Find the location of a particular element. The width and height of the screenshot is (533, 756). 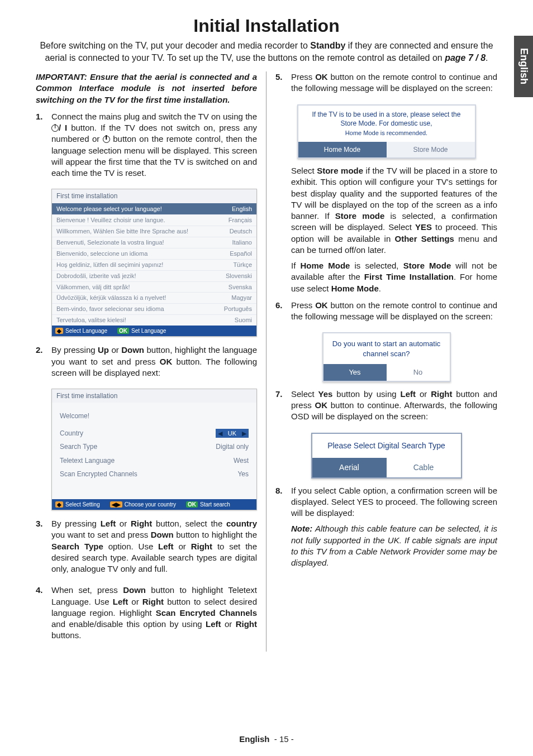

store-mode-button: Store Mode is located at coordinates (431, 150).